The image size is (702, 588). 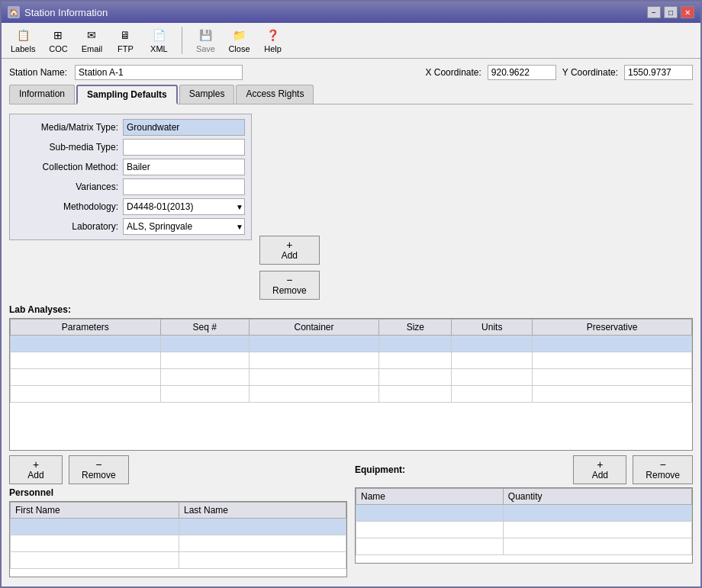 What do you see at coordinates (275, 95) in the screenshot?
I see `tab-access-rights: Access Rights` at bounding box center [275, 95].